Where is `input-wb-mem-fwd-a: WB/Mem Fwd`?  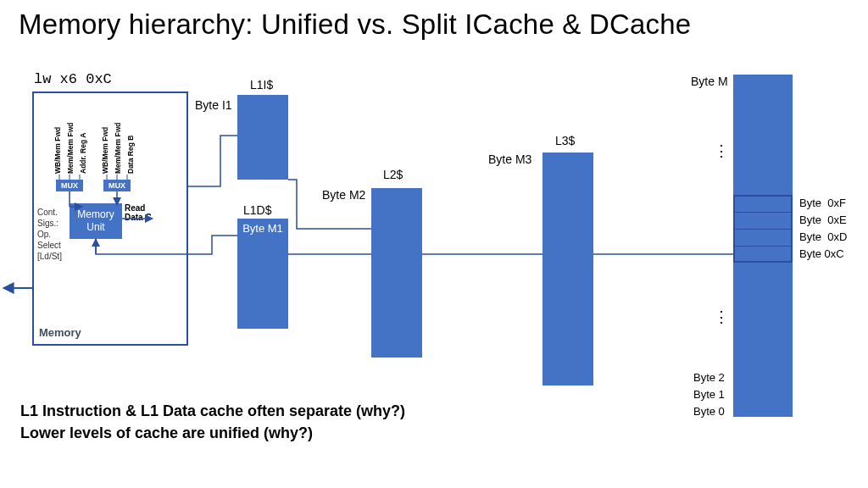
input-wb-mem-fwd-a: WB/Mem Fwd is located at coordinates (58, 151).